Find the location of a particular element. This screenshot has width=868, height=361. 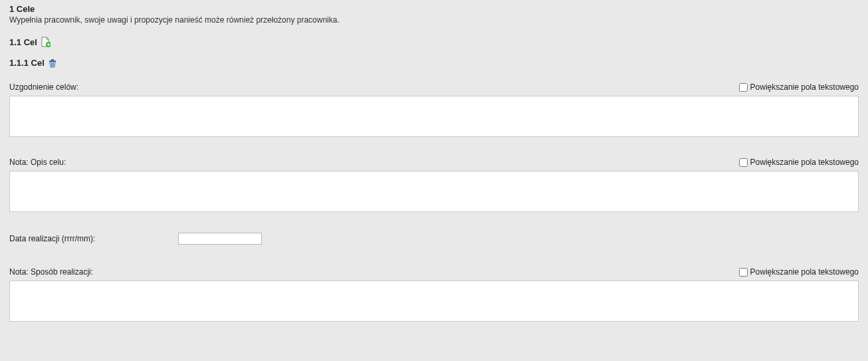

expand-toggle-goals-agreement: Powiększanie pola tekstowego is located at coordinates (799, 87).